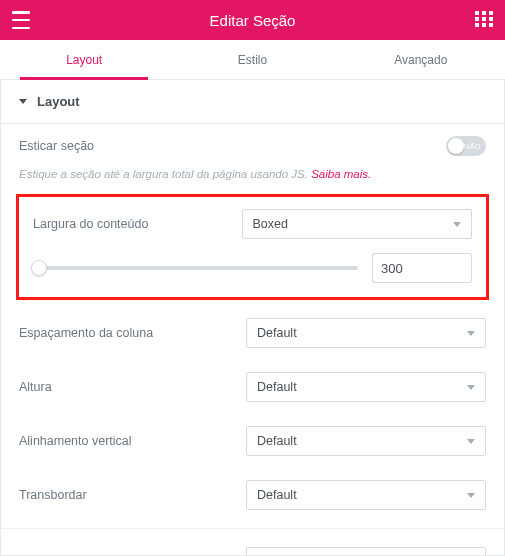 The height and width of the screenshot is (556, 505). I want to click on label-overflow: Transbordar, so click(132, 495).